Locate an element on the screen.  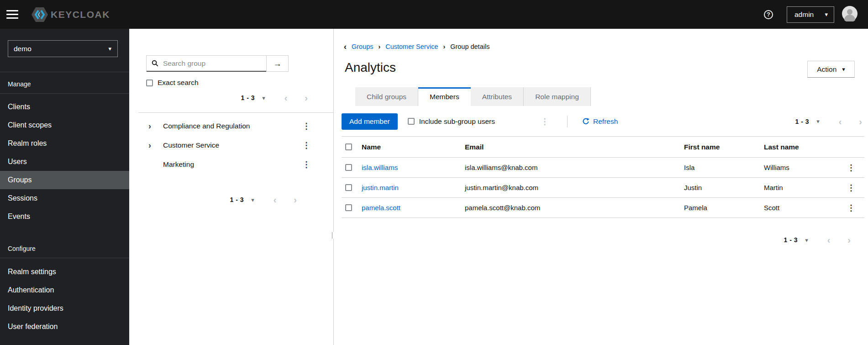
sidebar-item-realm-roles: Realm roles is located at coordinates (65, 143).